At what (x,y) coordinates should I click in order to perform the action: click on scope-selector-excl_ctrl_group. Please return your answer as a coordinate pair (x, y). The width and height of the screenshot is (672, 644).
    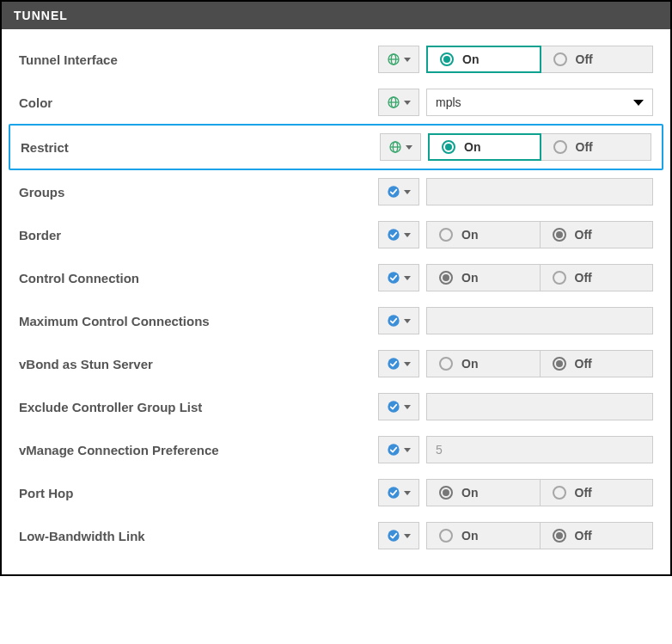
    Looking at the image, I should click on (399, 407).